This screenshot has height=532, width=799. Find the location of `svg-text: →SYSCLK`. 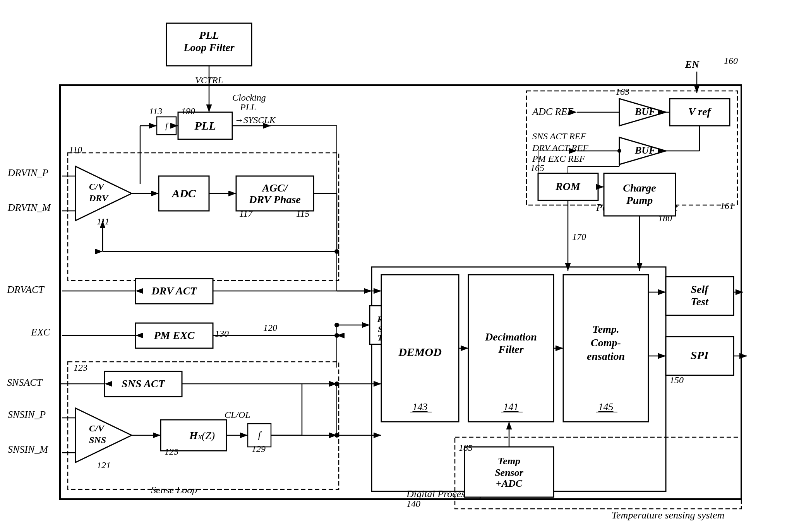

svg-text: →SYSCLK is located at coordinates (255, 120).